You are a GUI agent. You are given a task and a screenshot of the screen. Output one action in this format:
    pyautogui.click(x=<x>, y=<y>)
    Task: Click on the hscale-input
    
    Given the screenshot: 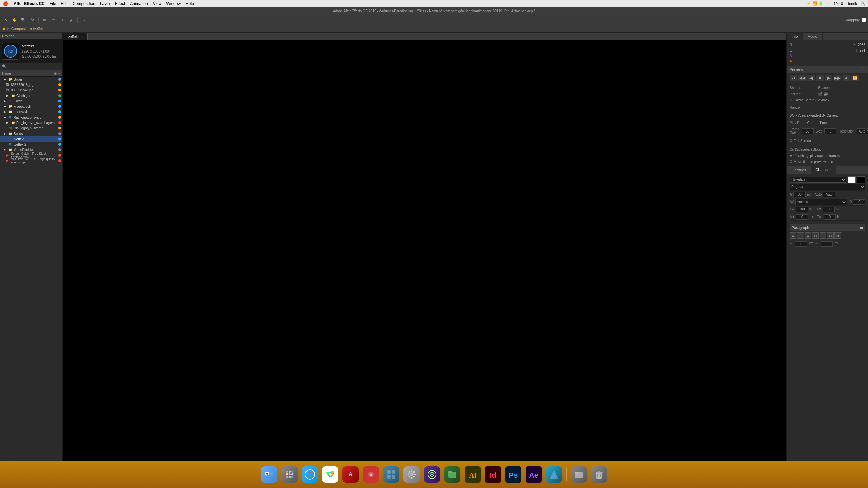 What is the action you would take?
    pyautogui.click(x=802, y=209)
    